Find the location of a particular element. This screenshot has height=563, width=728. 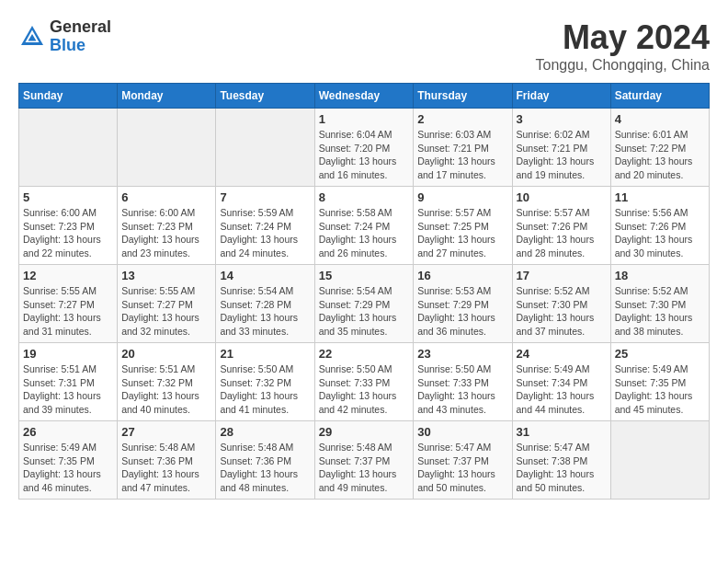

day-number: 26 is located at coordinates (68, 432).